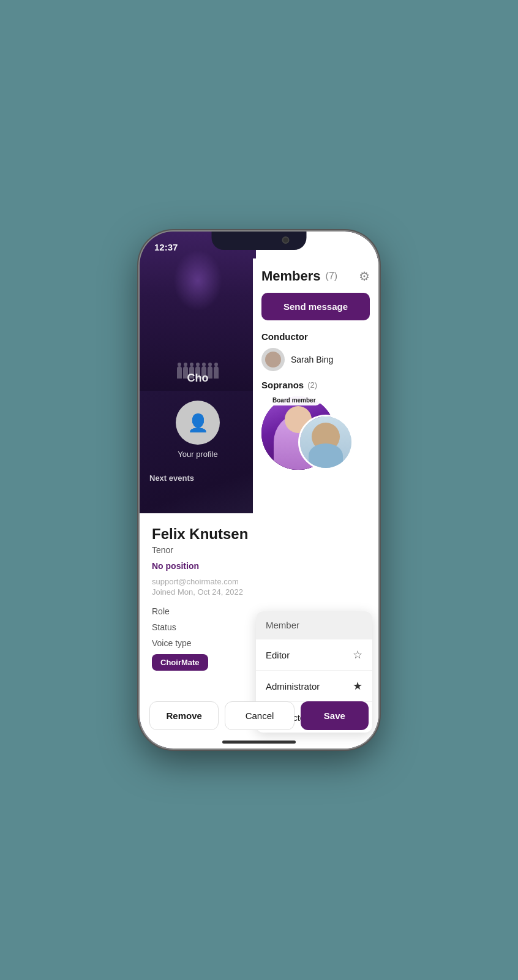 This screenshot has width=518, height=980. I want to click on conductor-name: Sarah Bing, so click(312, 360).